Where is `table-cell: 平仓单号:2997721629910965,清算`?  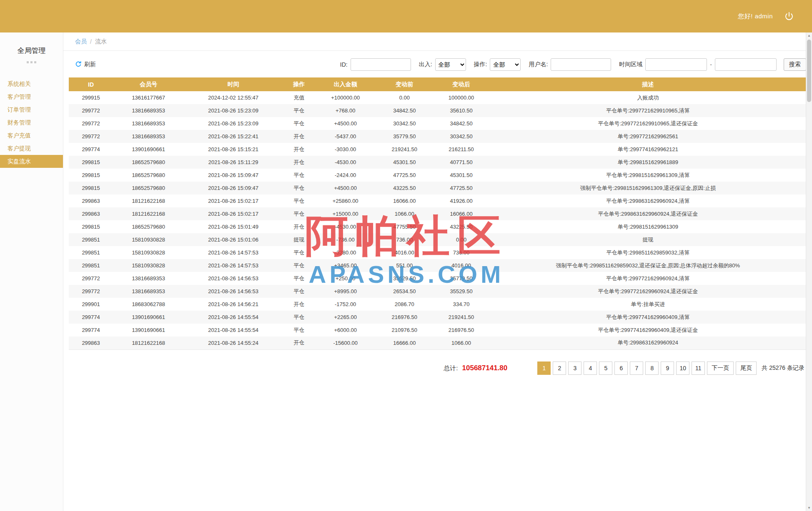 table-cell: 平仓单号:2997721629910965,清算 is located at coordinates (648, 111).